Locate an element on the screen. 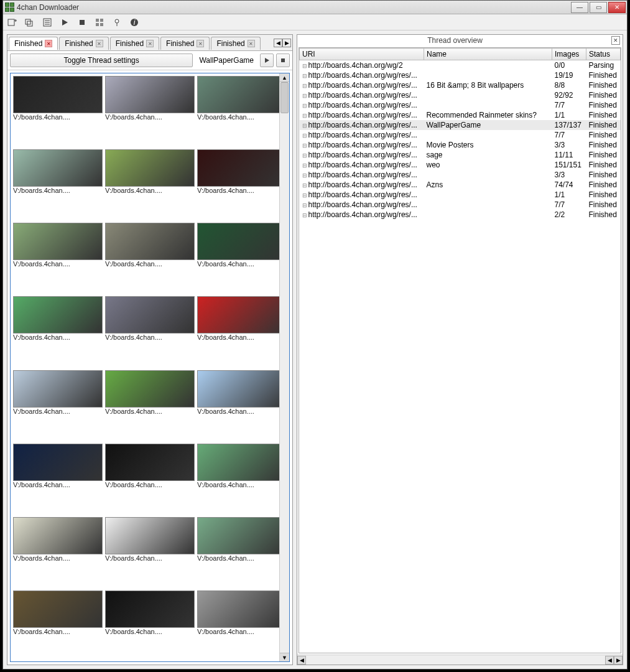 The width and height of the screenshot is (630, 672). tab-scroll-right-icon: ▶ is located at coordinates (287, 43).